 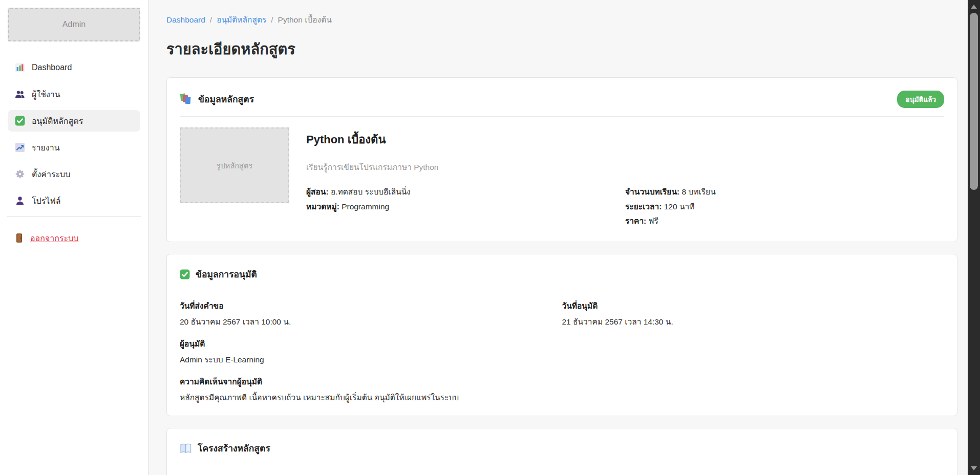 What do you see at coordinates (186, 99) in the screenshot?
I see `books-icon` at bounding box center [186, 99].